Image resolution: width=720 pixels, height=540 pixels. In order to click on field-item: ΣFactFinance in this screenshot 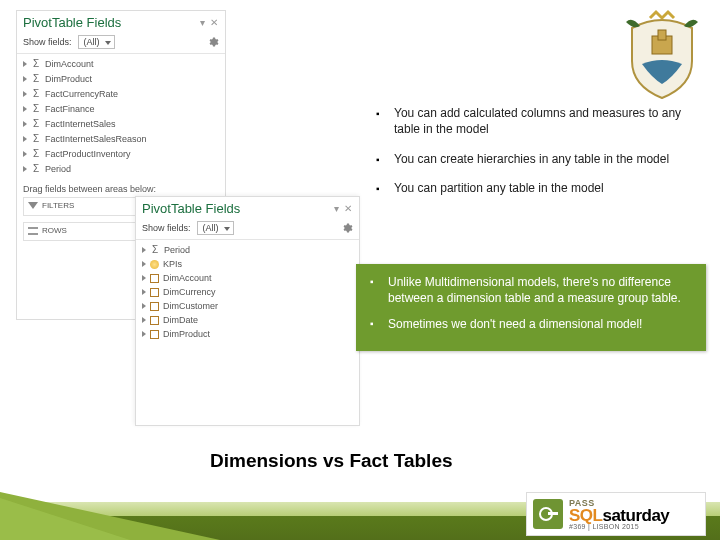, I will do `click(121, 108)`.